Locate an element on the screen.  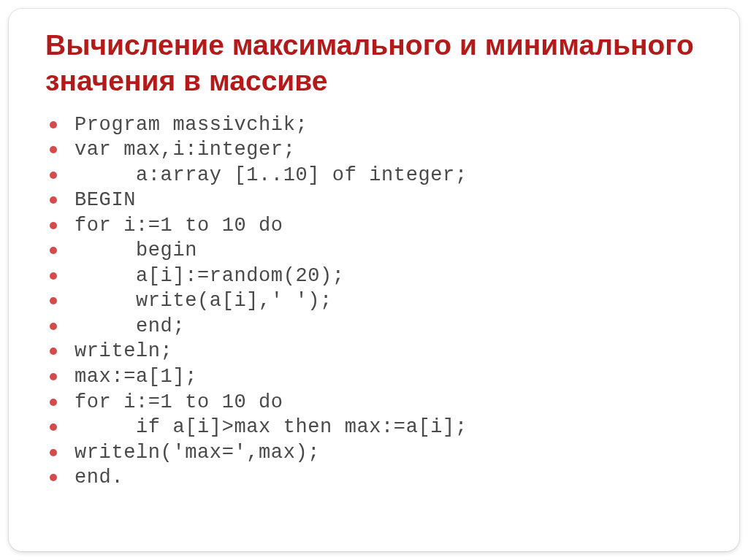
code-line: var max,i:integer; is located at coordinates (389, 150).